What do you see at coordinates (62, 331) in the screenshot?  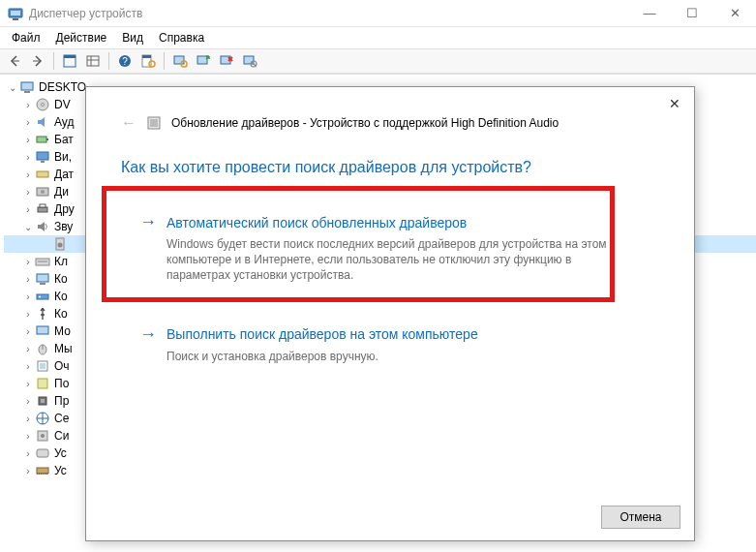 I see `tree-item-label: Мо` at bounding box center [62, 331].